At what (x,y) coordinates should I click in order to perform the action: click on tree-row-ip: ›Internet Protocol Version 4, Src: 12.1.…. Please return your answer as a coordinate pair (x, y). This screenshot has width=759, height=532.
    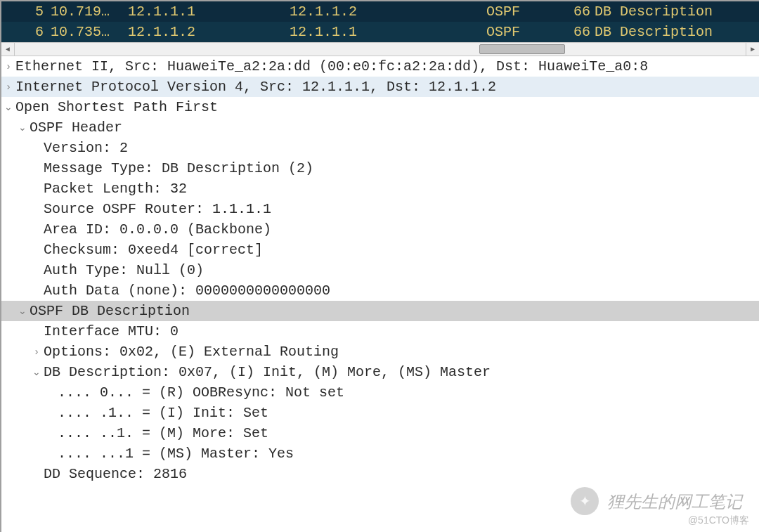
    Looking at the image, I should click on (380, 87).